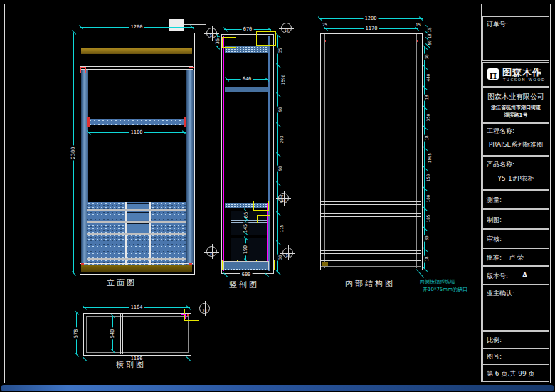 The height and width of the screenshot is (392, 555). I want to click on titleblock-order-row: 订单号:, so click(516, 38).